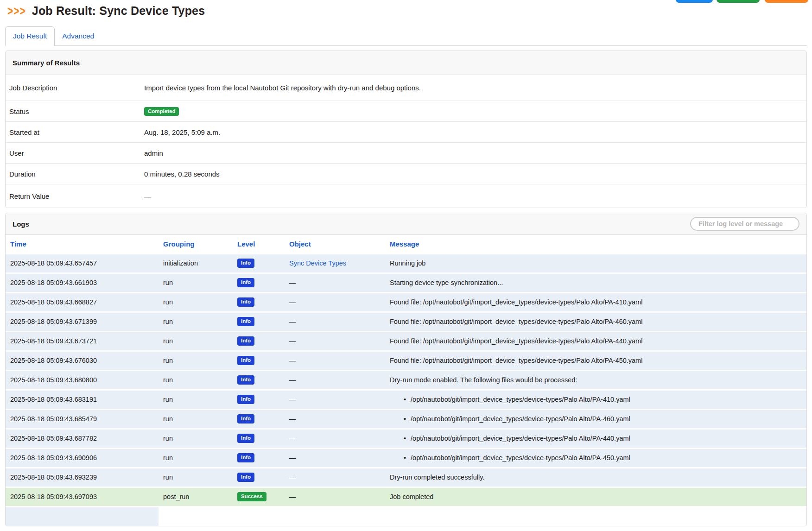 The width and height of the screenshot is (812, 531). I want to click on log-row: 2025-08-18 05:09:43.676030runInfo—Found …, so click(406, 360).